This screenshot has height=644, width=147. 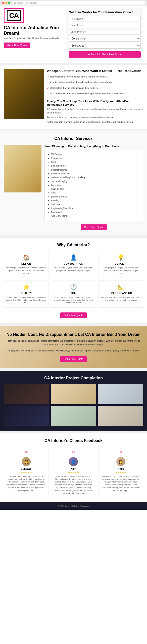 I want to click on browser-close, so click(x=3, y=3).